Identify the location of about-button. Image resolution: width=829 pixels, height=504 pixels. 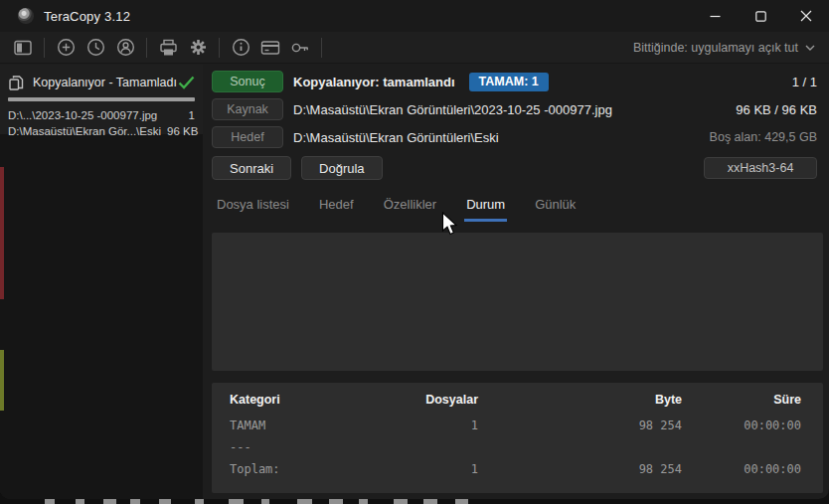
(241, 48).